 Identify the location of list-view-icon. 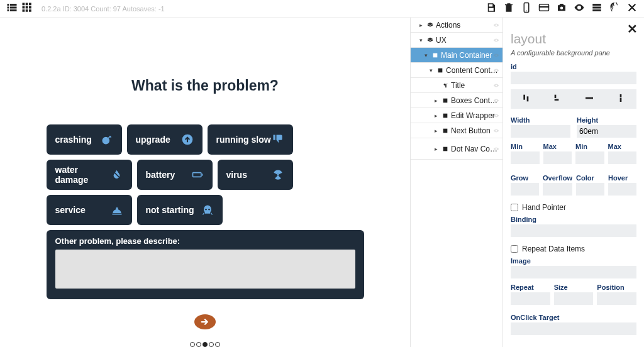
(12, 9).